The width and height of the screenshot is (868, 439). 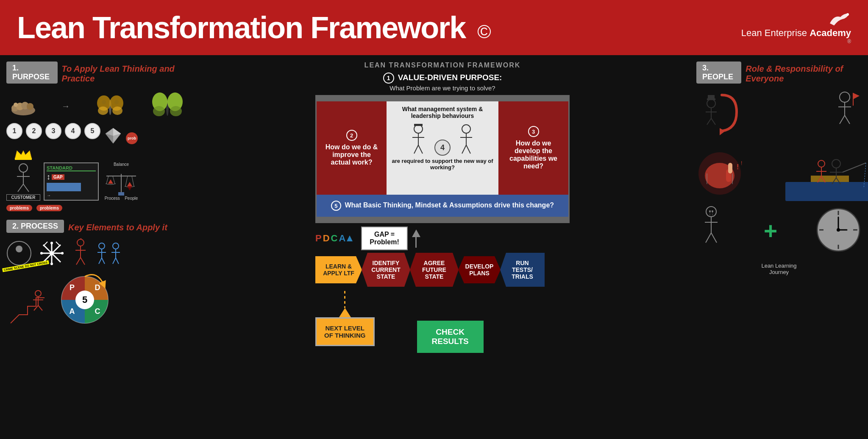 What do you see at coordinates (779, 269) in the screenshot?
I see `lean-learning-area: Lean Learning Journey` at bounding box center [779, 269].